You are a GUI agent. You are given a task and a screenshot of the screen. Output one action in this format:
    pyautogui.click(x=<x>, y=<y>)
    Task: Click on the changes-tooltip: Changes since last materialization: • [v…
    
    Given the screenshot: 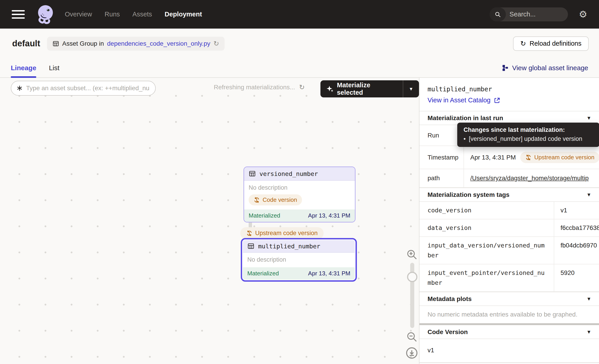 What is the action you would take?
    pyautogui.click(x=528, y=135)
    